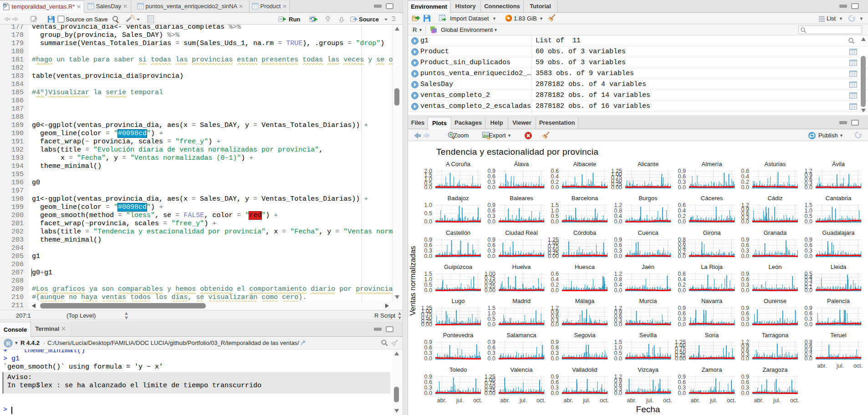 The height and width of the screenshot is (415, 868). Describe the element at coordinates (458, 301) in the screenshot. I see `svg-text: Lugo` at that location.